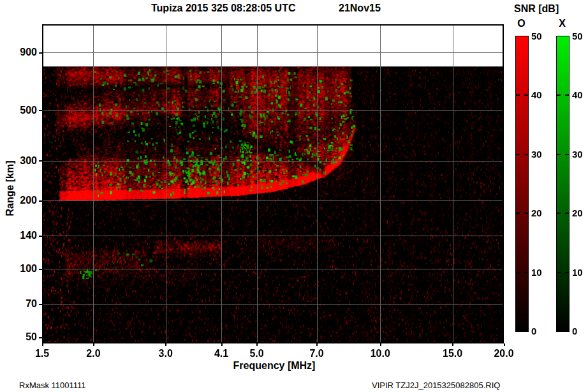 This screenshot has width=588, height=392. Describe the element at coordinates (562, 24) in the screenshot. I see `colorbar-x-label: X` at that location.